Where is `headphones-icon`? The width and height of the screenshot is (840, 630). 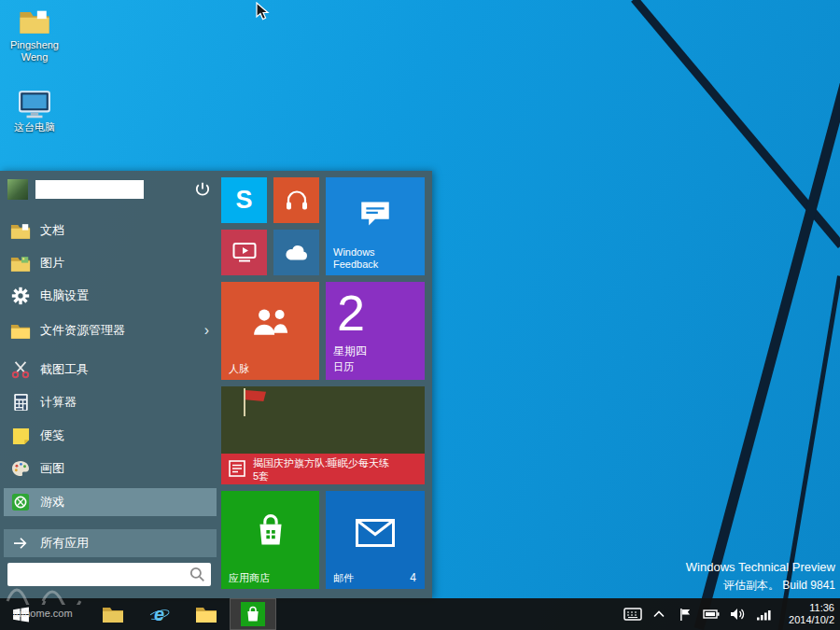
headphones-icon is located at coordinates (297, 200).